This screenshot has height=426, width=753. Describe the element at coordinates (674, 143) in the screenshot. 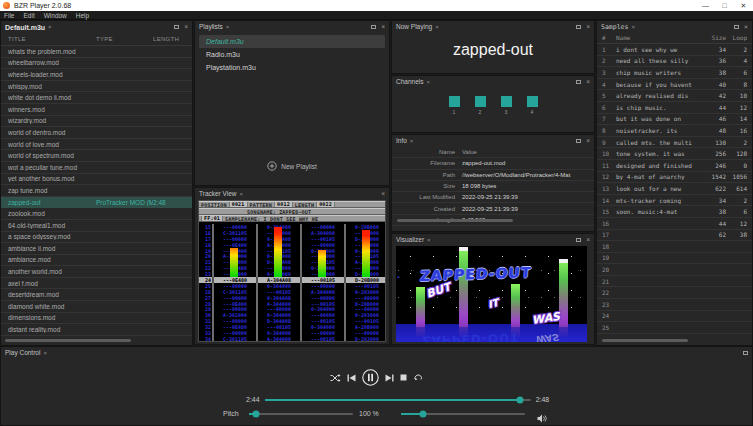

I see `sample-row: 9 called mts. the multi 130 2` at that location.